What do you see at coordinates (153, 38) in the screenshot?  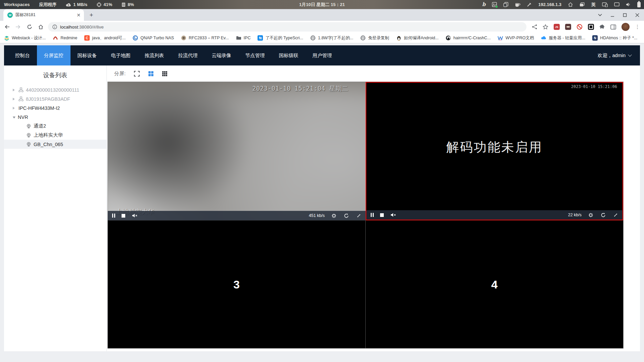 I see `bookmark-qnap: QNAP Turbo NAS` at bounding box center [153, 38].